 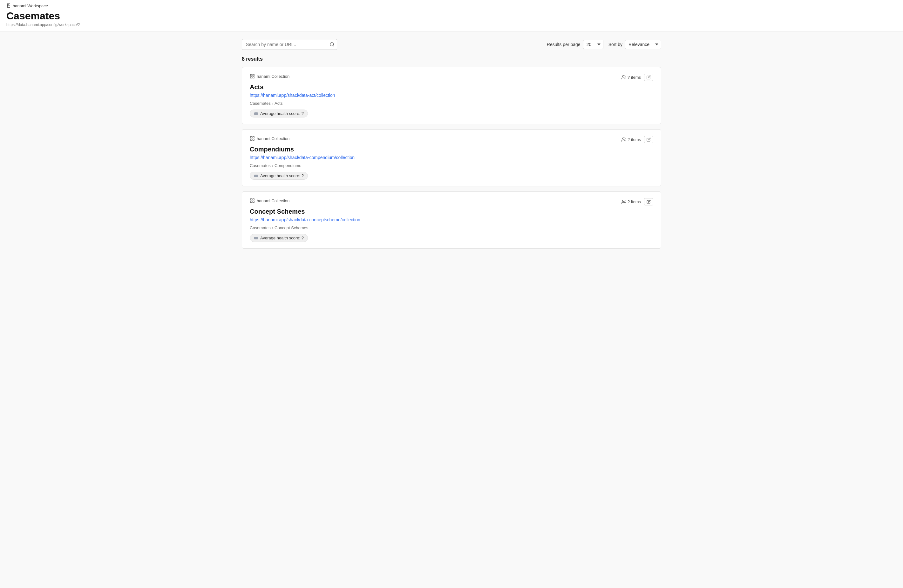 I want to click on per-page-label: Results per page, so click(x=564, y=45).